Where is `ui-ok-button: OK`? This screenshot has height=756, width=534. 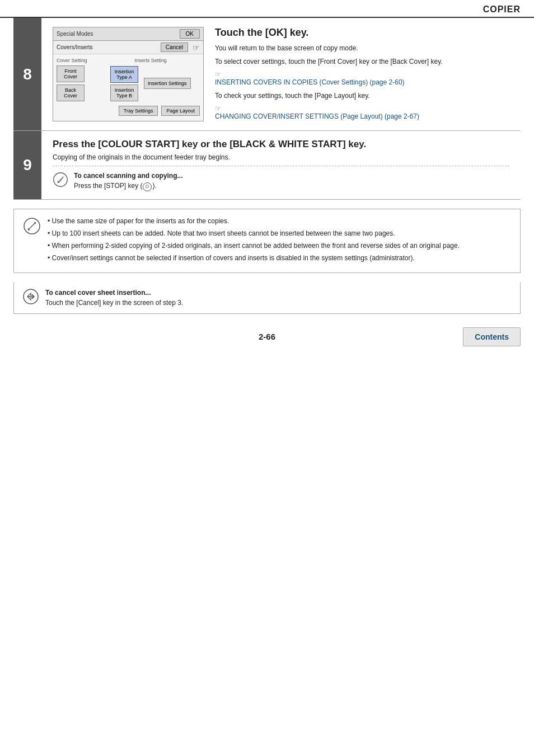 ui-ok-button: OK is located at coordinates (190, 34).